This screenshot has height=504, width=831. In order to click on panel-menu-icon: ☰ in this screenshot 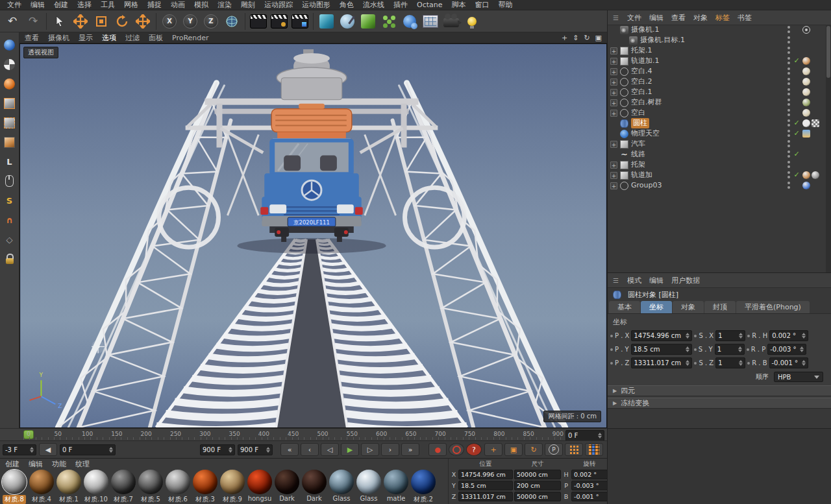, I will do `click(616, 18)`.